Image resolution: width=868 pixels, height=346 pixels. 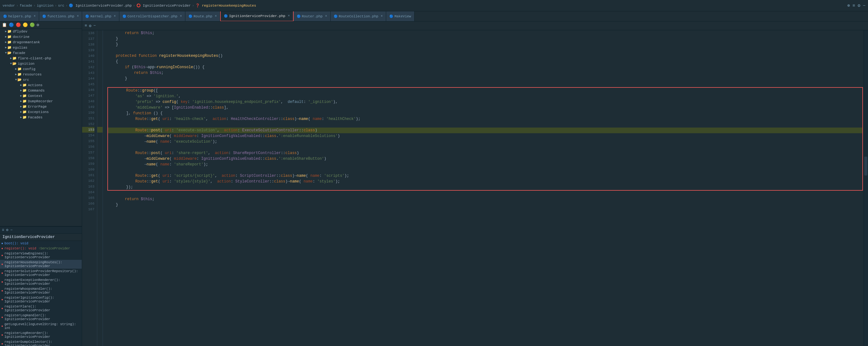 I want to click on sidebar-item-facade: ▼ 📂 facade, so click(x=41, y=53).